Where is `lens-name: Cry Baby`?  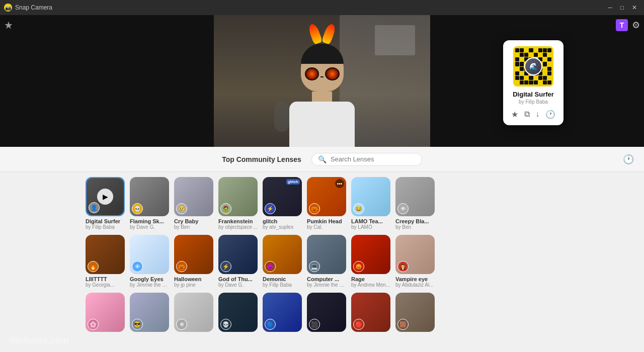 lens-name: Cry Baby is located at coordinates (194, 221).